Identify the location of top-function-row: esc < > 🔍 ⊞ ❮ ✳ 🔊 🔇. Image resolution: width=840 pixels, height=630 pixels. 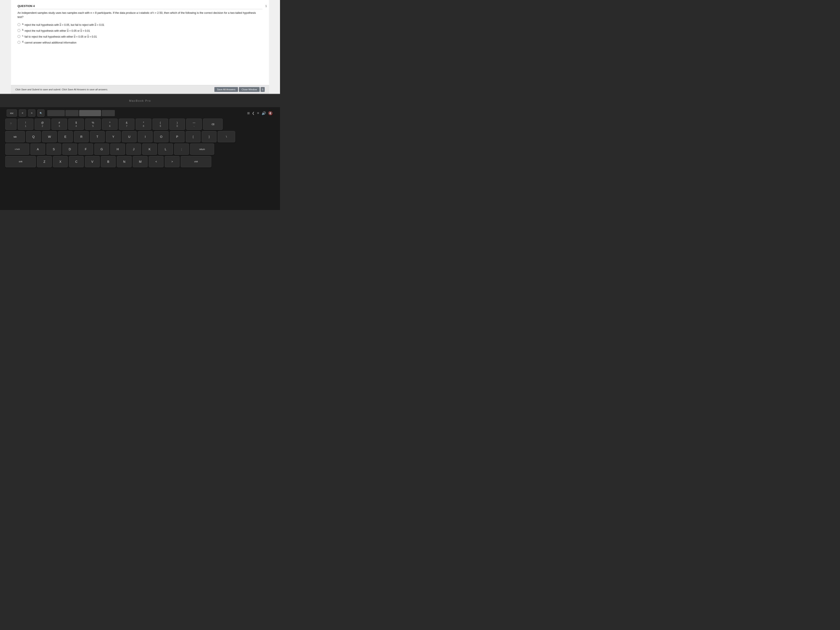
(140, 113).